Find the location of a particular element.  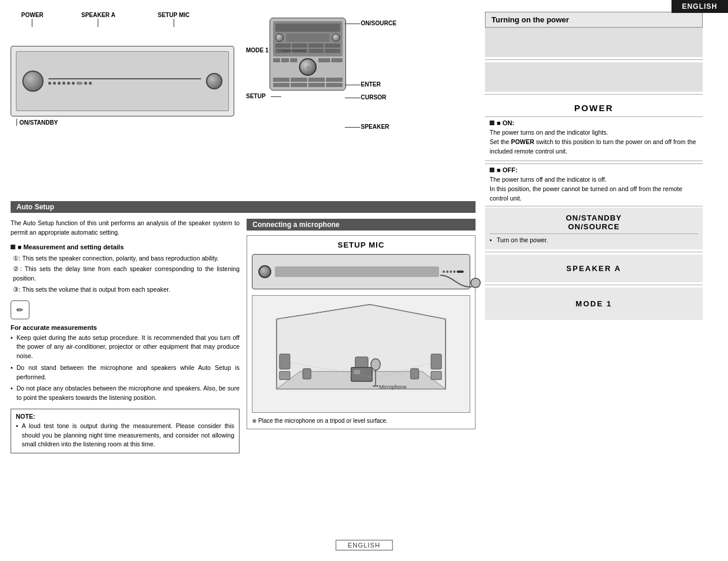

setup-callout: SETUP is located at coordinates (255, 96).